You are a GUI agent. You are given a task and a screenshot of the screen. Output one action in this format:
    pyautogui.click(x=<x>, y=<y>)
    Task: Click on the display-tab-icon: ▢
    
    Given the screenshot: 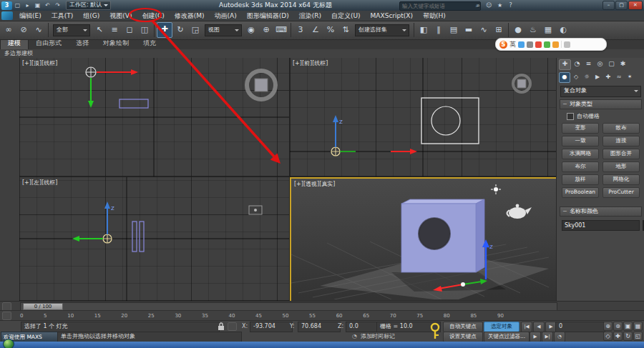 What is the action you would take?
    pyautogui.click(x=611, y=64)
    